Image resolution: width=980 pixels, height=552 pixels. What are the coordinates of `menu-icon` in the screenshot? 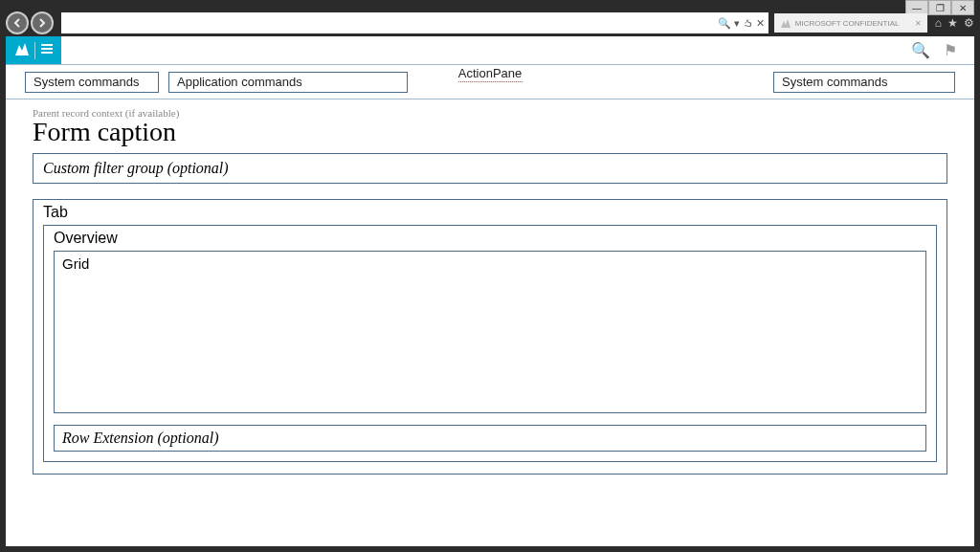 It's located at (47, 51).